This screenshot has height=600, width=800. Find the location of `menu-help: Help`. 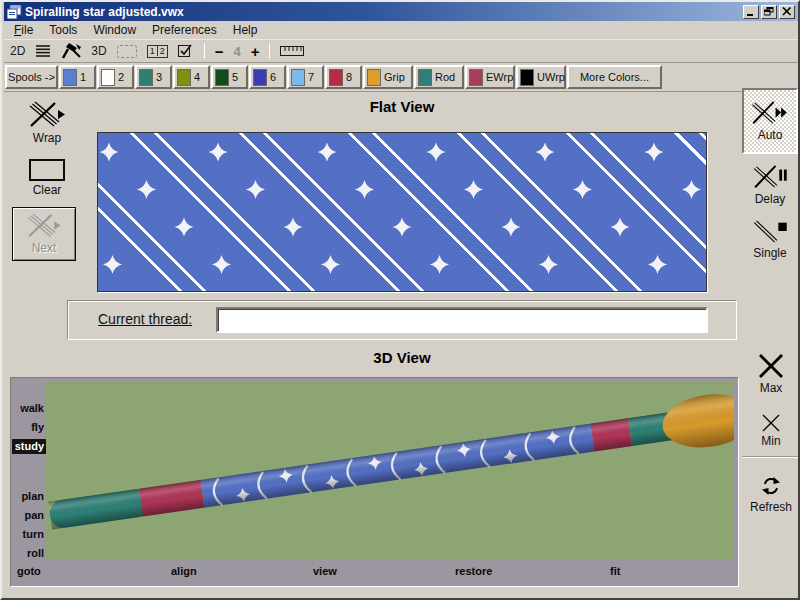

menu-help: Help is located at coordinates (246, 30).